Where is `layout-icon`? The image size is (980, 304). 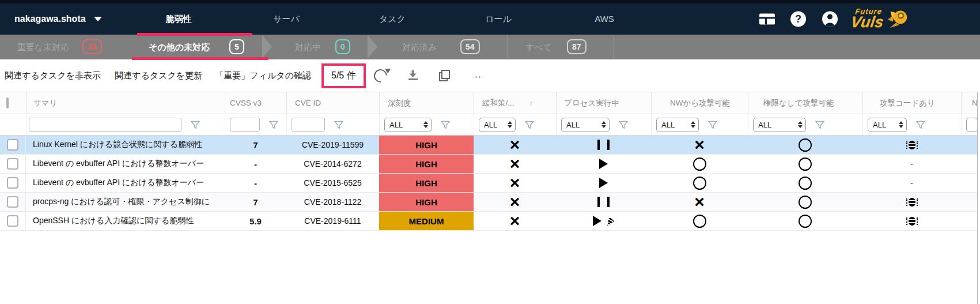 layout-icon is located at coordinates (767, 20).